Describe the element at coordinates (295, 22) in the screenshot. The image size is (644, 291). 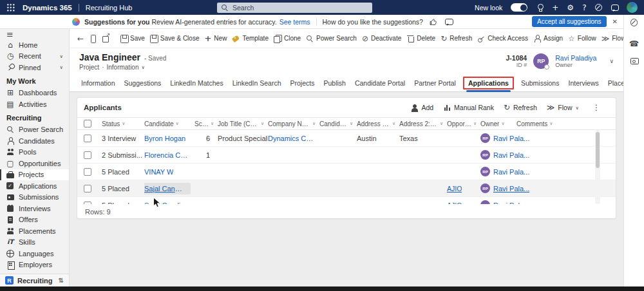
I see `see-terms-link: See terms` at that location.